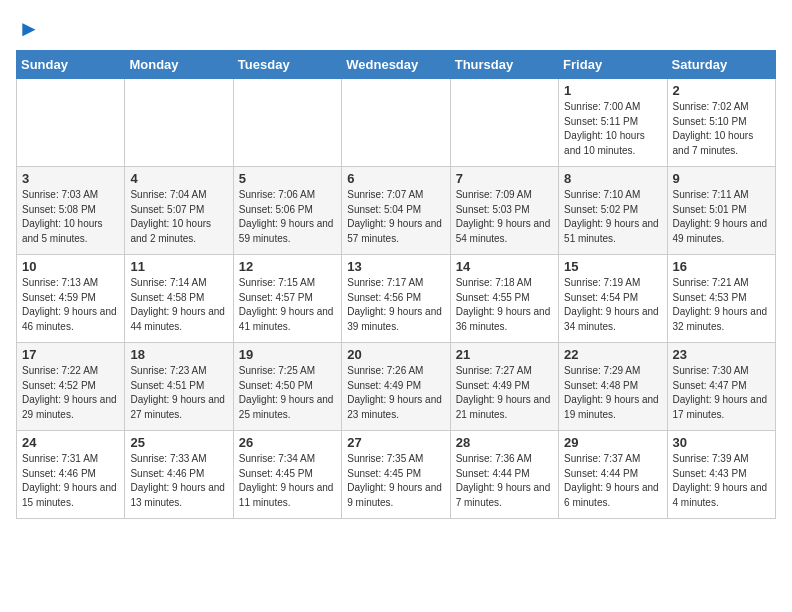  What do you see at coordinates (613, 475) in the screenshot?
I see `calendar-day-cell: 29Sunrise: 7:37 AM Sunset: 4:44 PM Dayli…` at bounding box center [613, 475].